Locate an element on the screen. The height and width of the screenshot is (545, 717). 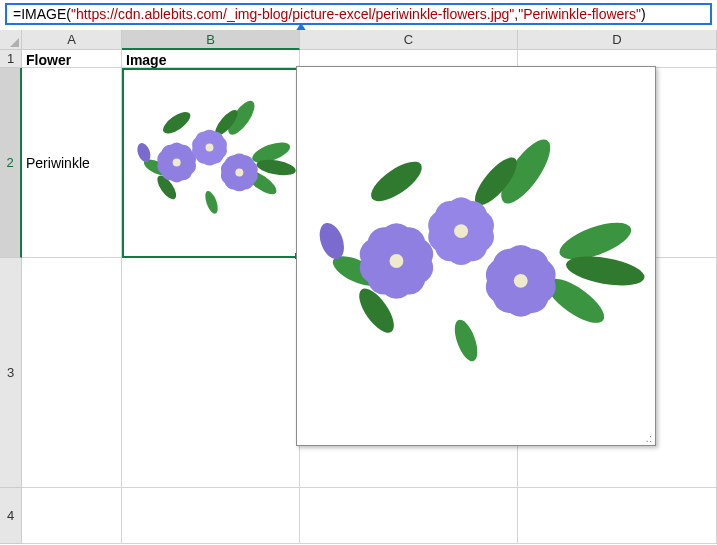
resize-grip-icon: . : is located at coordinates (648, 439).